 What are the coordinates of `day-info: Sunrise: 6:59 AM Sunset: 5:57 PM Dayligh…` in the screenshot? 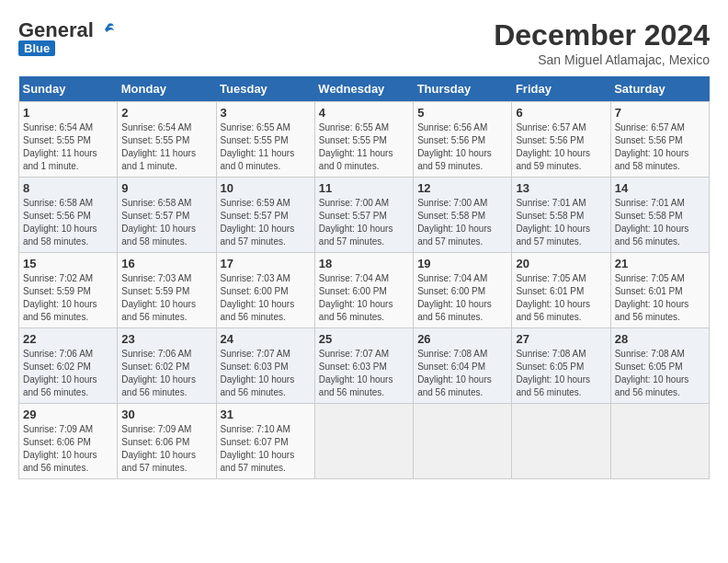 It's located at (266, 223).